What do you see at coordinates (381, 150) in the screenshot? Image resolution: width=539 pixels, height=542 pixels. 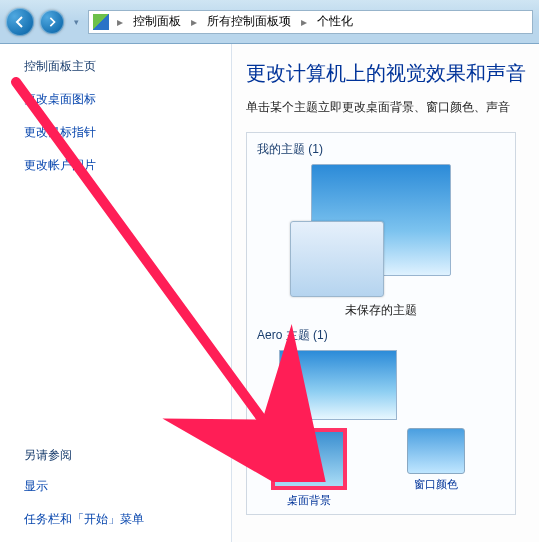 I see `my-themes-header: 我的主题 (1)` at bounding box center [381, 150].